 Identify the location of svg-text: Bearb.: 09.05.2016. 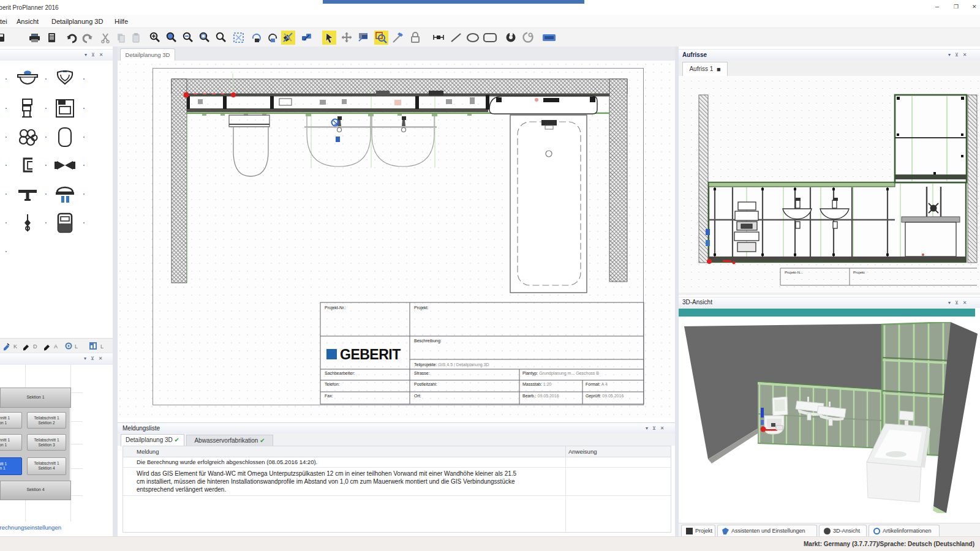
(541, 395).